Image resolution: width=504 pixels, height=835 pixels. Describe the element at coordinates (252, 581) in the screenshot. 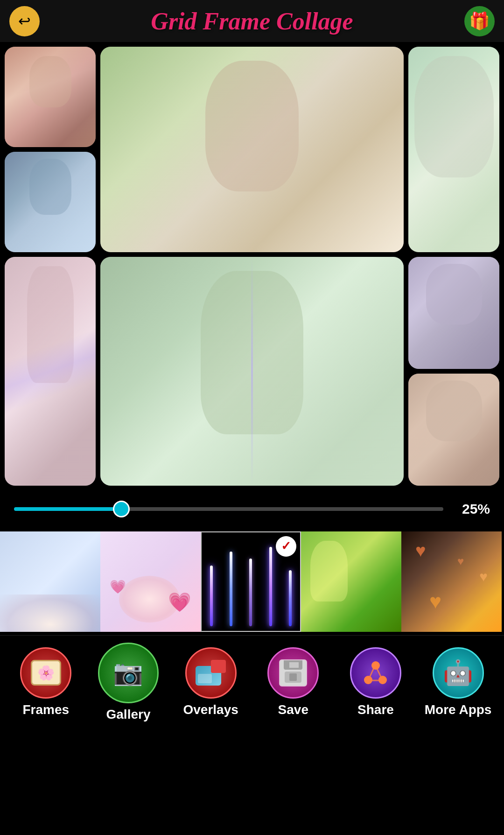

I see `thumbnail-strip: 💗 💗 ✓ ♥ ♥ ♥ ♥` at that location.